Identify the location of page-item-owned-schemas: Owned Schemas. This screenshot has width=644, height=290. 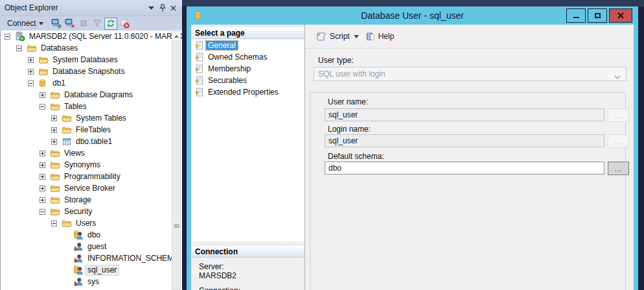
(248, 57).